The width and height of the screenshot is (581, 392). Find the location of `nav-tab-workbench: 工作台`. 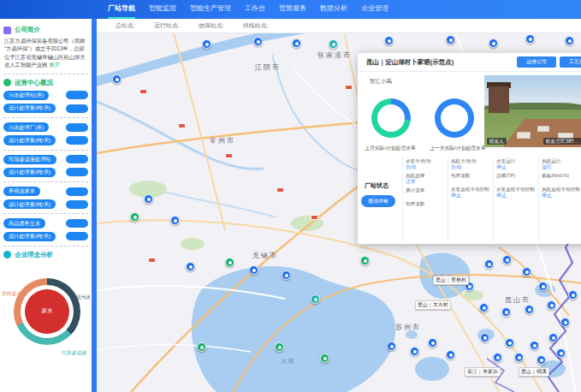

nav-tab-workbench: 工作台 is located at coordinates (255, 9).